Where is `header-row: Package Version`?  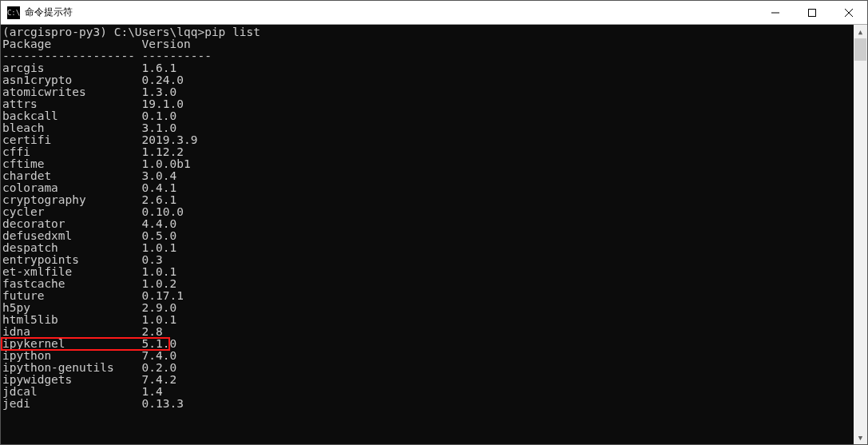
header-row: Package Version is located at coordinates (428, 45).